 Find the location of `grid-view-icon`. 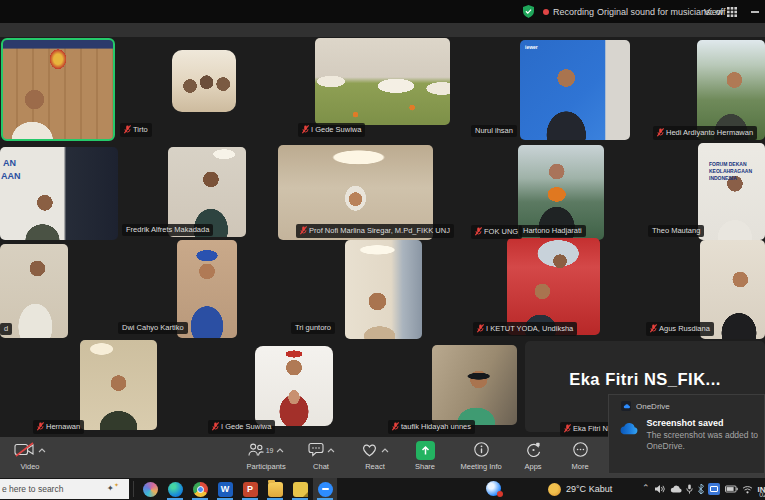

grid-view-icon is located at coordinates (732, 12).